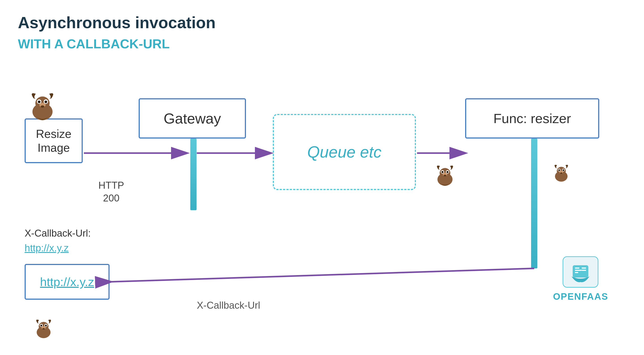 This screenshot has width=644, height=355. Describe the element at coordinates (54, 141) in the screenshot. I see `resize-image-label: ResizeImage` at that location.